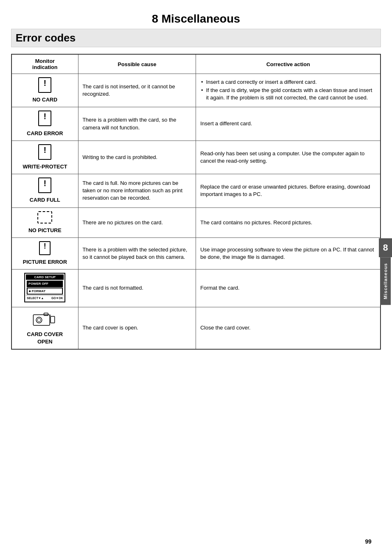 Image resolution: width=392 pixels, height=553 pixels. What do you see at coordinates (288, 157) in the screenshot?
I see `action-cell-write-protect: Read-only has been set using a computer.…` at bounding box center [288, 157].